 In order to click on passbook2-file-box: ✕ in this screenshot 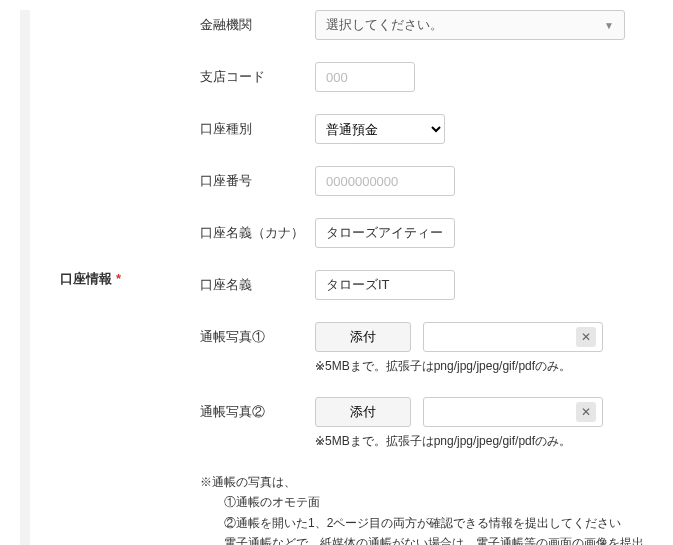, I will do `click(513, 412)`.